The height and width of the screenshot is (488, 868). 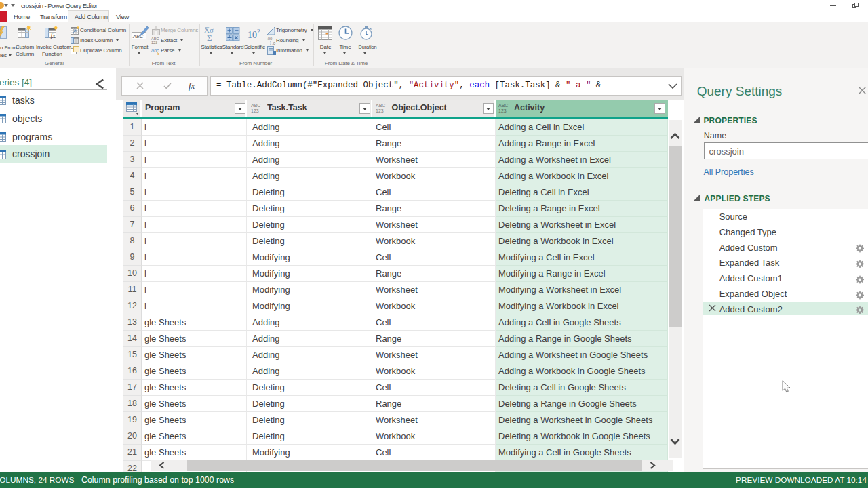 What do you see at coordinates (155, 50) in the screenshot?
I see `svg-text: abc` at bounding box center [155, 50].